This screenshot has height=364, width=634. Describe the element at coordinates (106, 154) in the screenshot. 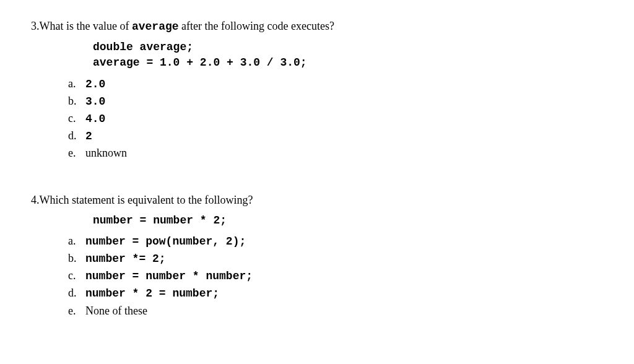

I see `choice-text: unknown` at that location.